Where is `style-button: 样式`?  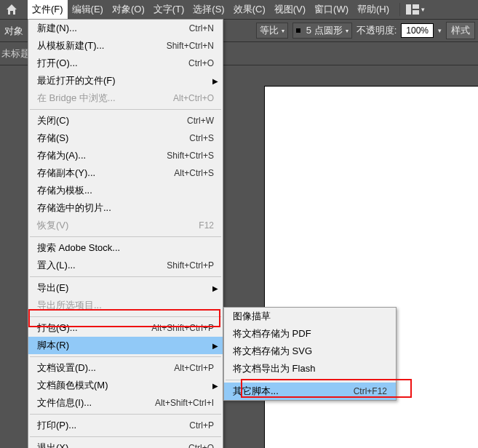 style-button: 样式 is located at coordinates (461, 31).